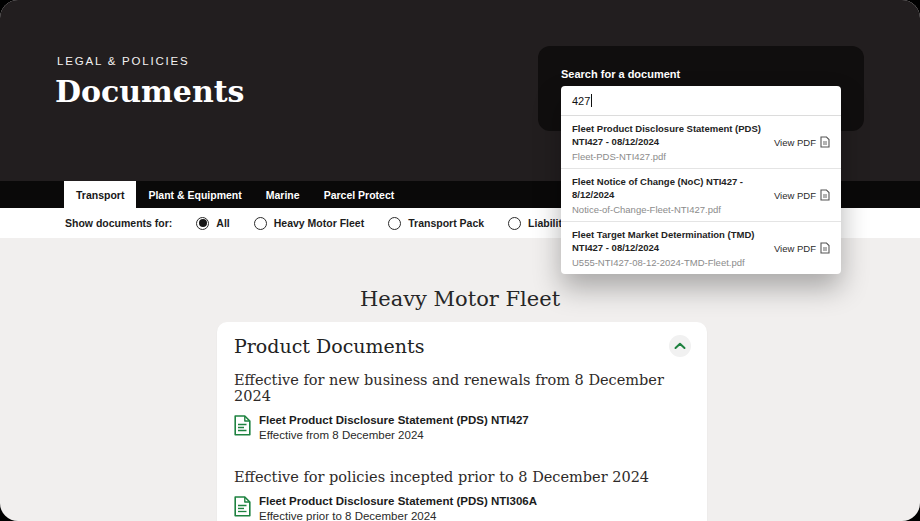  Describe the element at coordinates (680, 346) in the screenshot. I see `chevron-up-icon` at that location.